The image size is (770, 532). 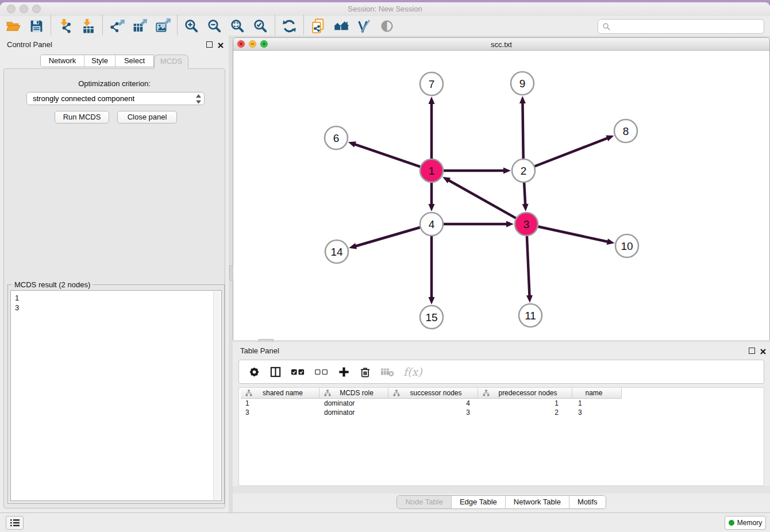 What do you see at coordinates (140, 26) in the screenshot?
I see `export-table-icon` at bounding box center [140, 26].